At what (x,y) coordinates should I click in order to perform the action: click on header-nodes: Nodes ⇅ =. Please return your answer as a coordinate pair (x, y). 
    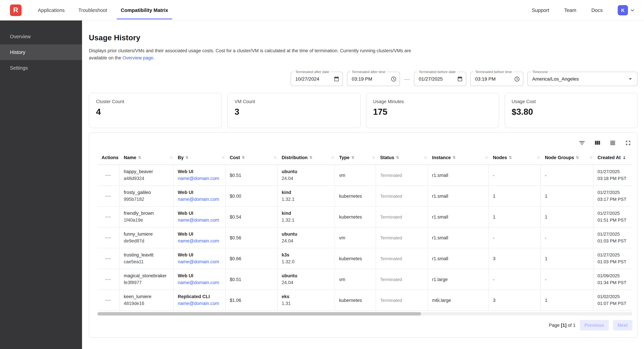
    Looking at the image, I should click on (515, 158).